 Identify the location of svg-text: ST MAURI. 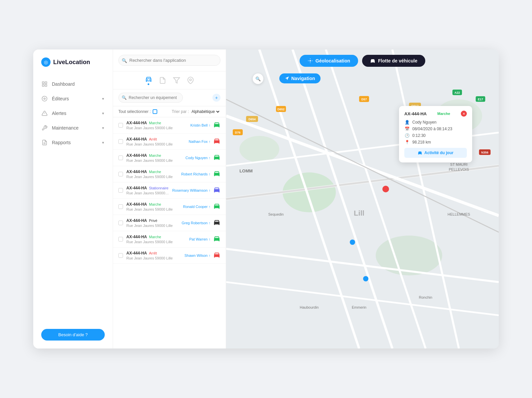
(459, 164).